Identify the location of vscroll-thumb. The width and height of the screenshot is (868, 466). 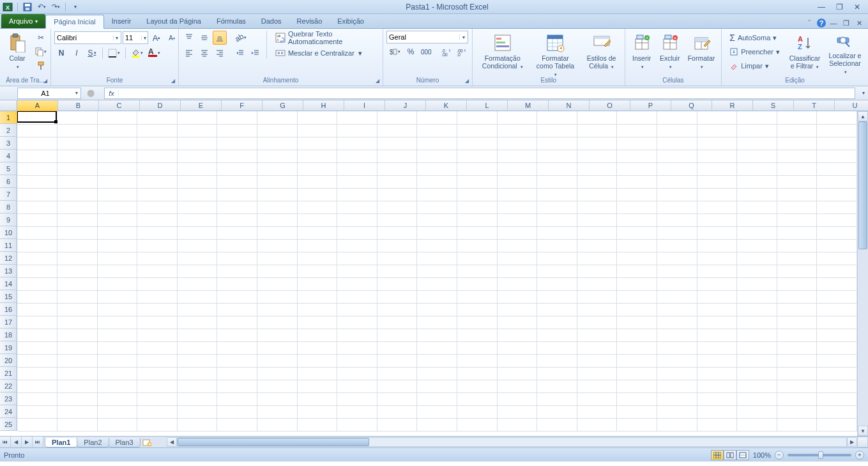
(863, 185).